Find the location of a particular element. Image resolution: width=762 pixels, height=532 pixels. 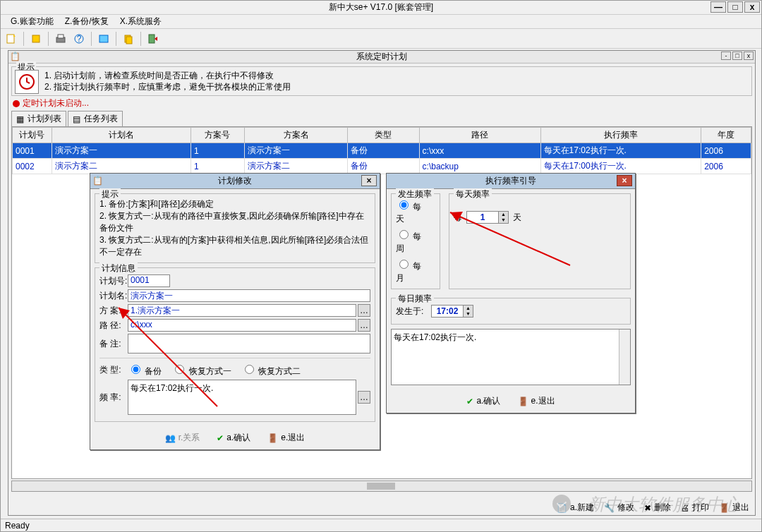

list-icon: ▤ is located at coordinates (78, 119).